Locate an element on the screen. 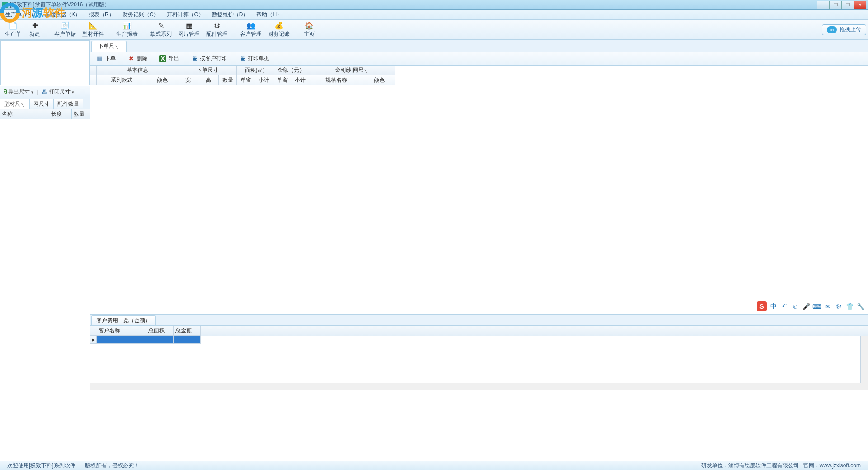 The height and width of the screenshot is (470, 868). print-by-customer-button: 🖶 按客户打印 is located at coordinates (209, 59).